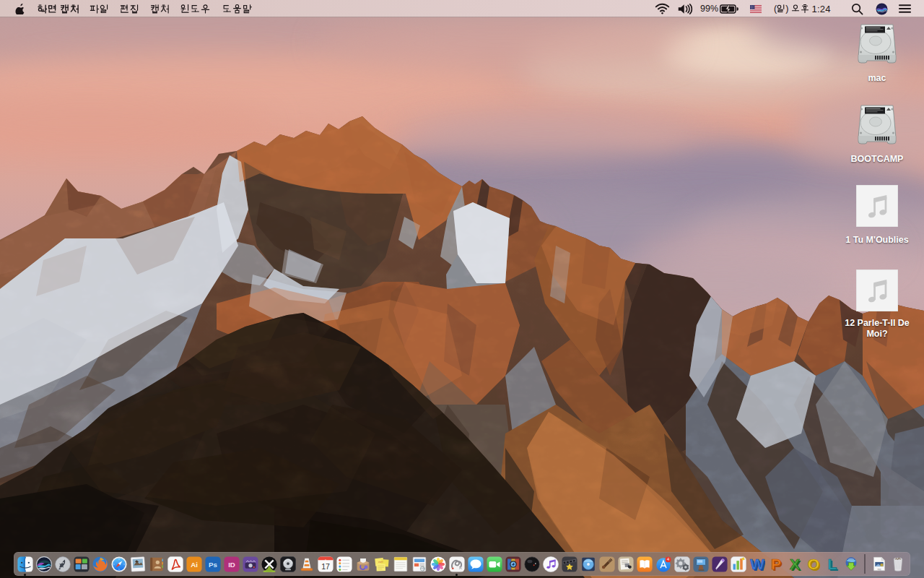 This screenshot has height=578, width=924. I want to click on svg-text: Ai, so click(194, 565).